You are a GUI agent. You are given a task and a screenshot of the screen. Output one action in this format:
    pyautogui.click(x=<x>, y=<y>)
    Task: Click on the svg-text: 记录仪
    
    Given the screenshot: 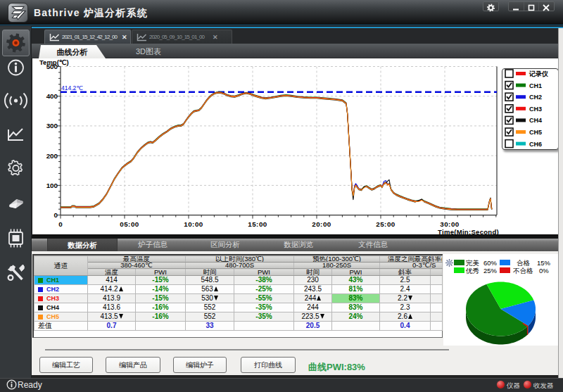 What is the action you would take?
    pyautogui.click(x=539, y=74)
    